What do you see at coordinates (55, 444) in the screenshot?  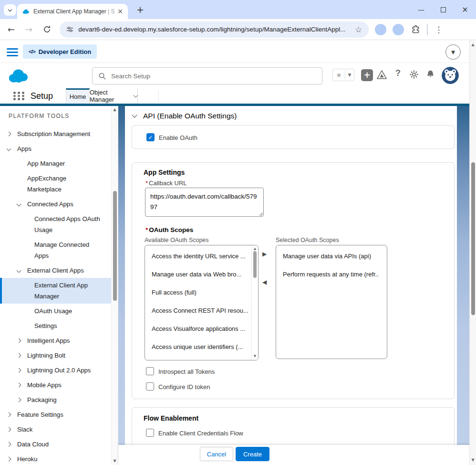 I see `sidebar-item-data-cloud: Data Cloud` at bounding box center [55, 444].